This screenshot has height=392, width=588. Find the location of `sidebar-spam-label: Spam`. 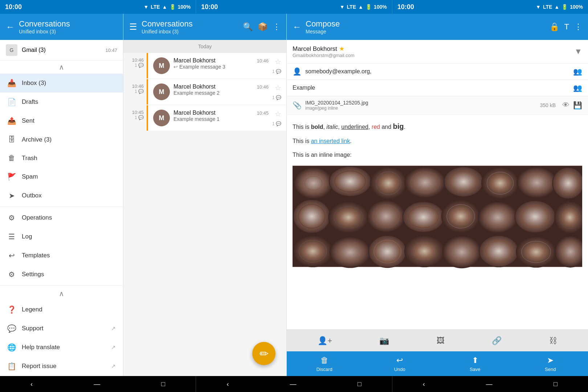

sidebar-spam-label: Spam is located at coordinates (69, 177).